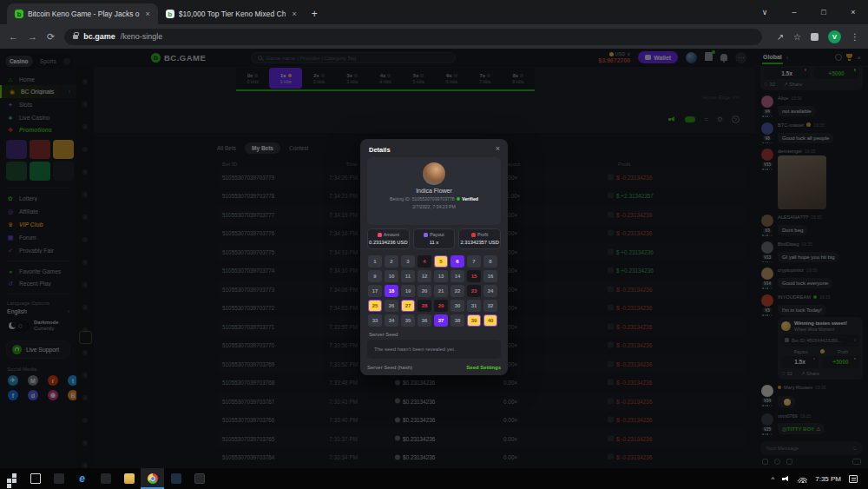 The height and width of the screenshot is (489, 868). Describe the element at coordinates (434, 257) in the screenshot. I see `bet-details-modal: Details × Indica Flower Betting ID: 5105…` at that location.